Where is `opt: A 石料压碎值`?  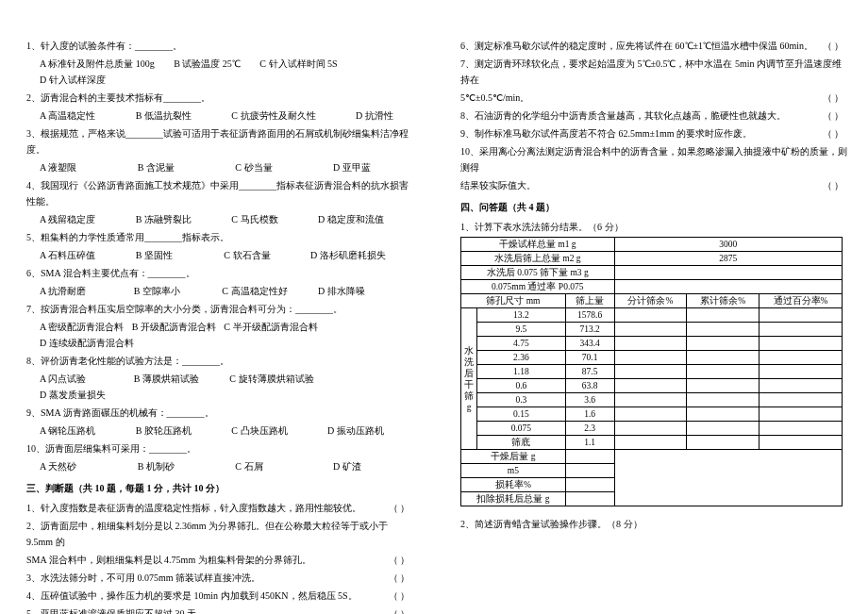
opt: A 石料压碎值 is located at coordinates (68, 255).